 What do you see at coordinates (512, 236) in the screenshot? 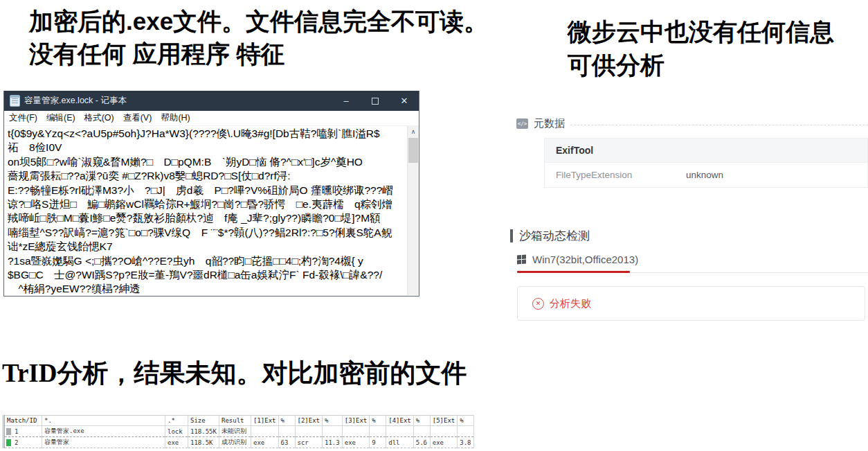
I see `section-bar` at bounding box center [512, 236].